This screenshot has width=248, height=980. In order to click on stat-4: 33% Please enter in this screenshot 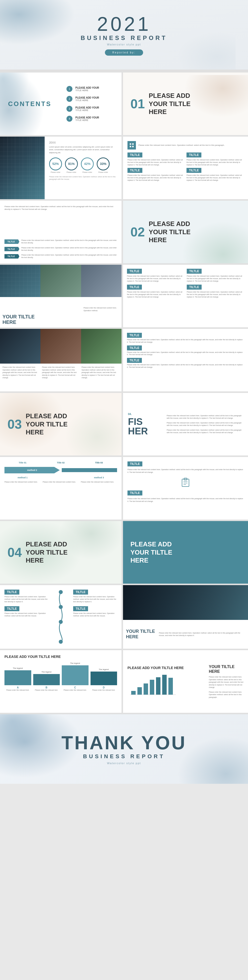, I will do `click(103, 165)`.